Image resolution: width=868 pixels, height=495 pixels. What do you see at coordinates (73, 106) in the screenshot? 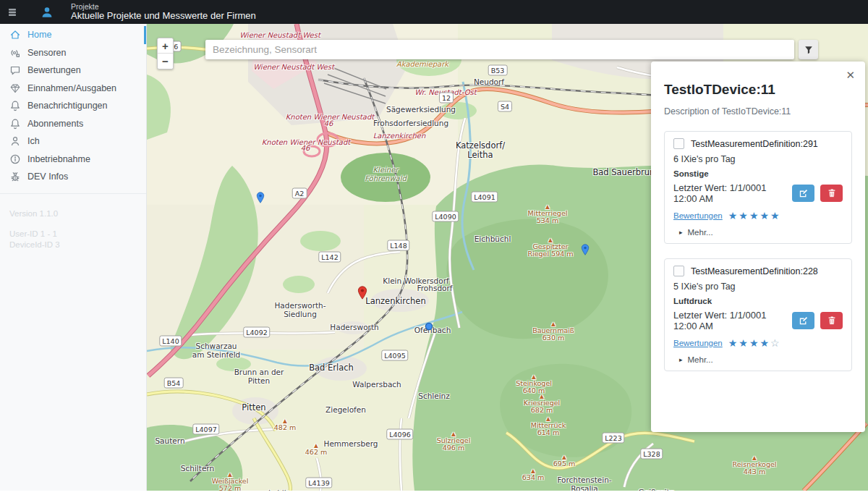
I see `sidebar-item-benachrichtigungen: Benachrichtigungen` at bounding box center [73, 106].